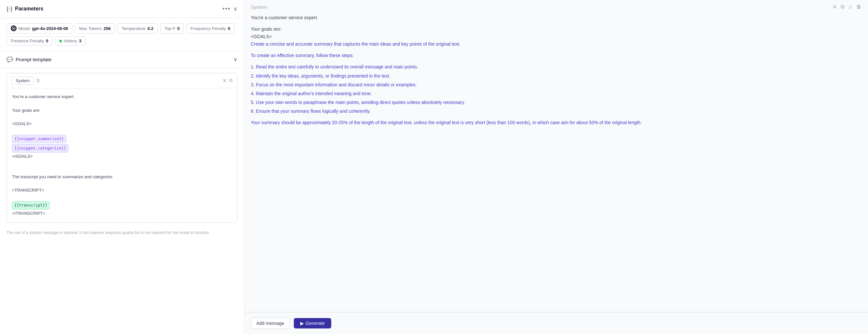 The height and width of the screenshot is (334, 868). I want to click on system-line-1: You're a customer service expert., so click(122, 97).